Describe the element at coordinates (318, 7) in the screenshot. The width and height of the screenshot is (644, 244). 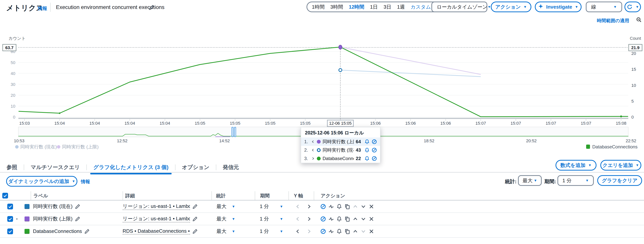
I see `time-range-1時間: 1時間` at that location.